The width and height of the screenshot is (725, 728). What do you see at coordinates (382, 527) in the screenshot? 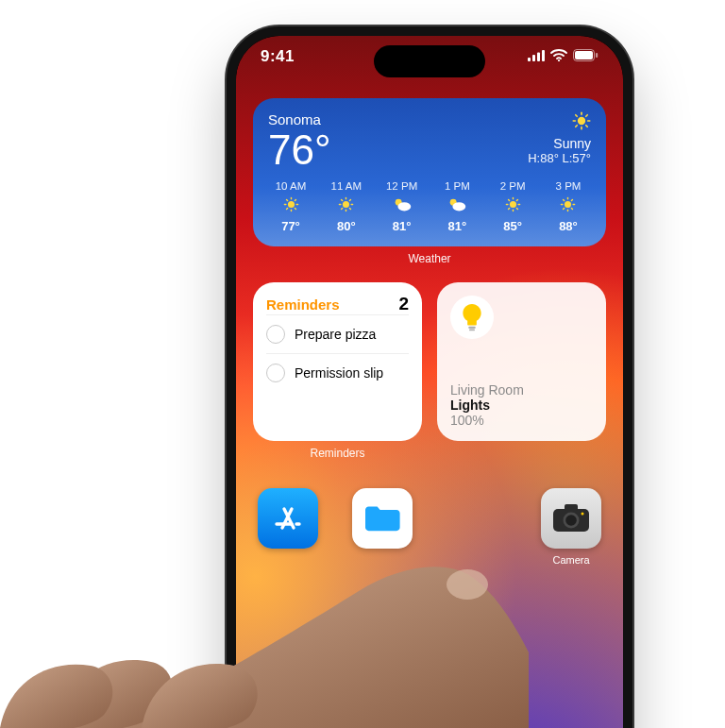
I see `app-files` at bounding box center [382, 527].